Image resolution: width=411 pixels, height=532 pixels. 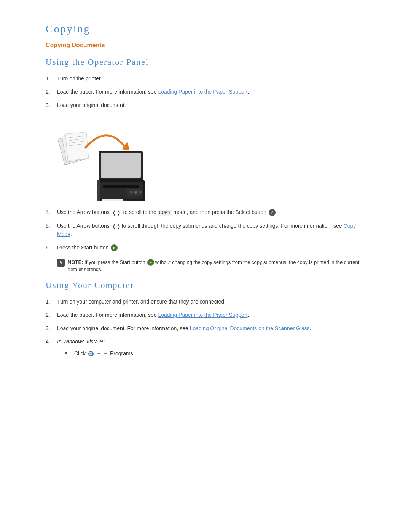 I want to click on sub-alpha: a., so click(x=67, y=353).